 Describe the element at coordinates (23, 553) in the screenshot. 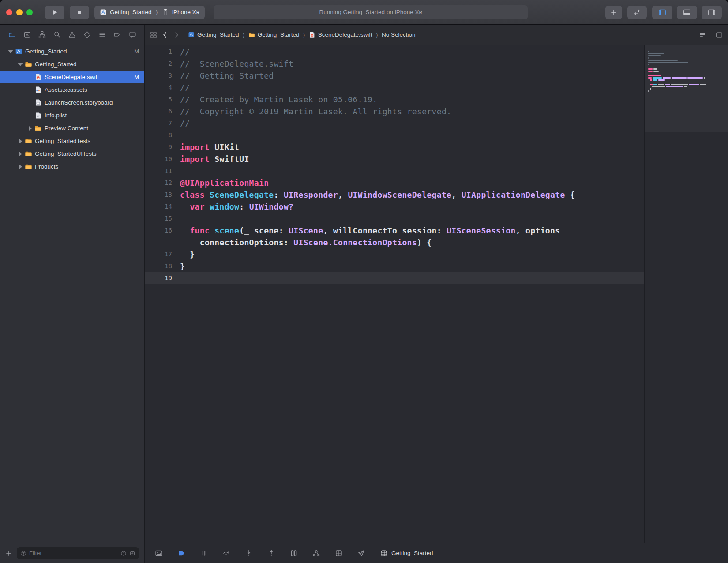

I see `filter-icon` at that location.